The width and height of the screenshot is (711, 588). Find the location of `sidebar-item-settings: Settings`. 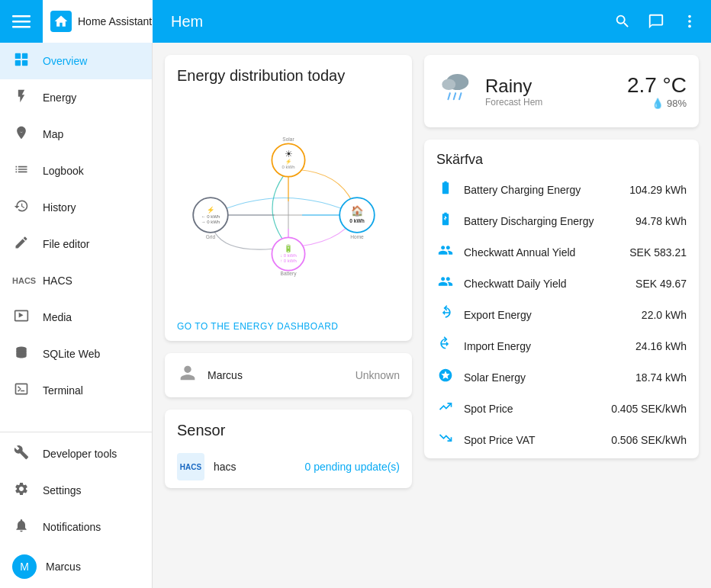

sidebar-item-settings: Settings is located at coordinates (76, 490).